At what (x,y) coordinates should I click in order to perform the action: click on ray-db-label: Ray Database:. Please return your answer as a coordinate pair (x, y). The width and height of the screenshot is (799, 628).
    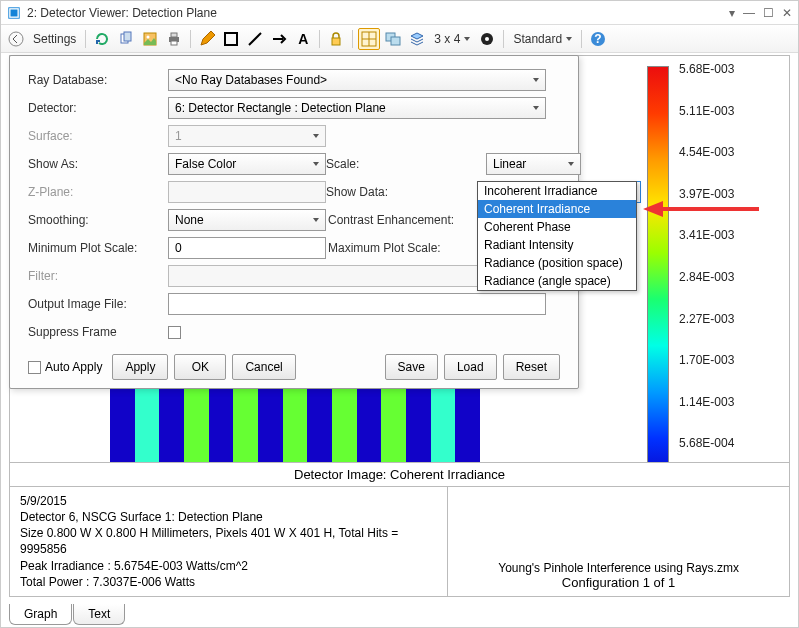
    Looking at the image, I should click on (98, 80).